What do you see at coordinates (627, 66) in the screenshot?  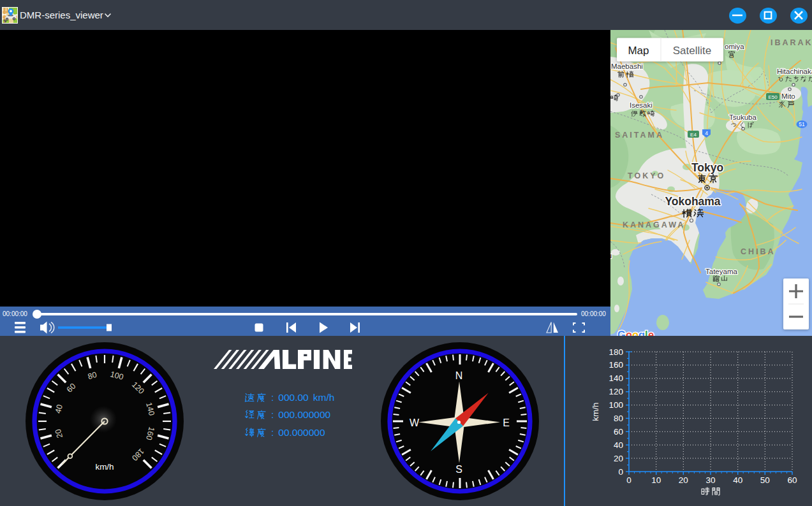 I see `svg-text: Maebashi` at bounding box center [627, 66].